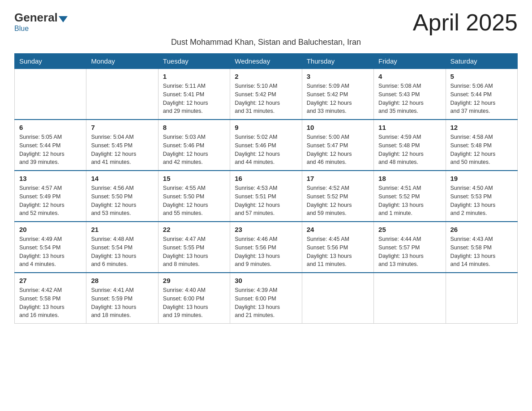 This screenshot has width=532, height=411. I want to click on calendar-cell: 11Sunrise: 4:59 AM Sunset: 5:48 PM Dayli…, so click(410, 145).